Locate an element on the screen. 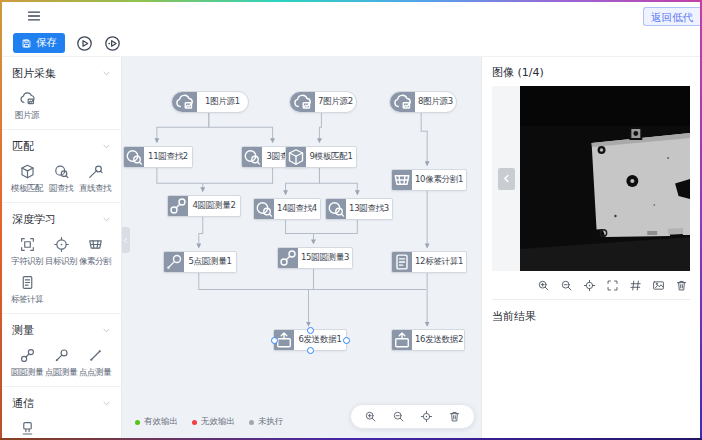 This screenshot has width=702, height=440. flow-node: 1图片源1 is located at coordinates (210, 102).